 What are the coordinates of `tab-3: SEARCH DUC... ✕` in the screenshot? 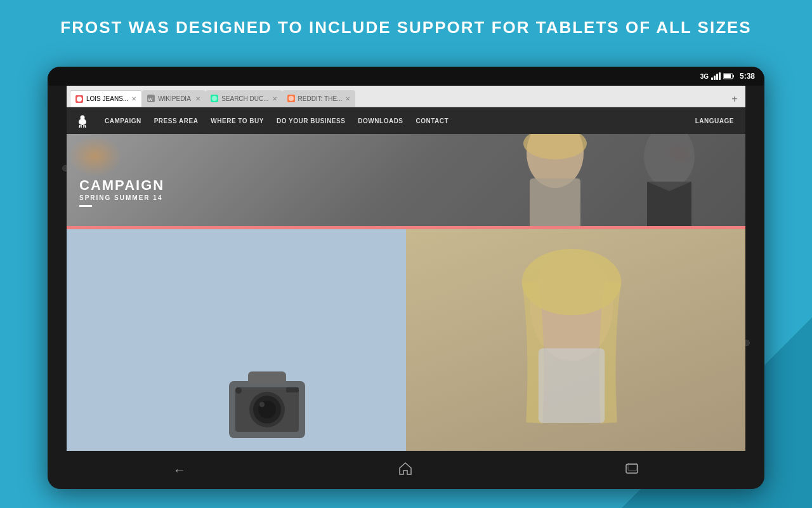 It's located at (244, 98).